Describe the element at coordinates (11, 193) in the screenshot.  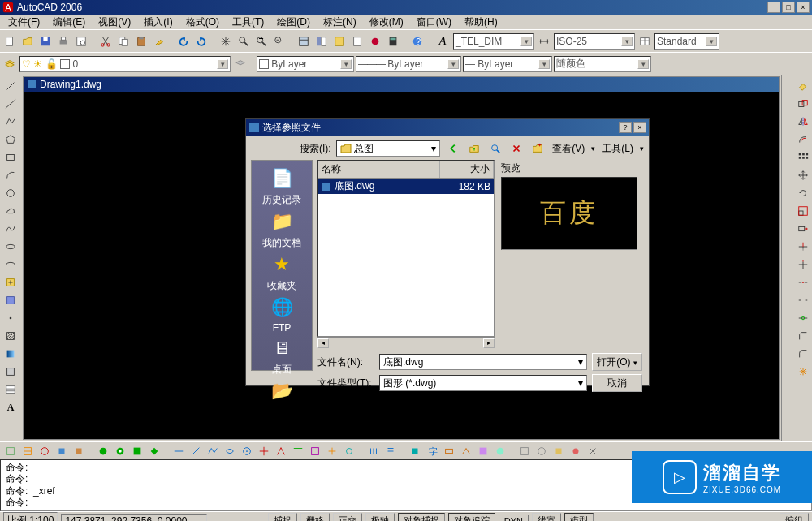
I see `circle-icon` at that location.